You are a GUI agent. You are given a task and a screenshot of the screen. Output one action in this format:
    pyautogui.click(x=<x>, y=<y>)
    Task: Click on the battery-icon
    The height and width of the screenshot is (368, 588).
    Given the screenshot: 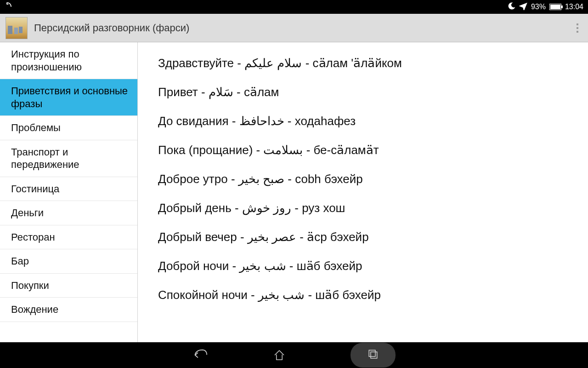 What is the action you would take?
    pyautogui.click(x=555, y=7)
    